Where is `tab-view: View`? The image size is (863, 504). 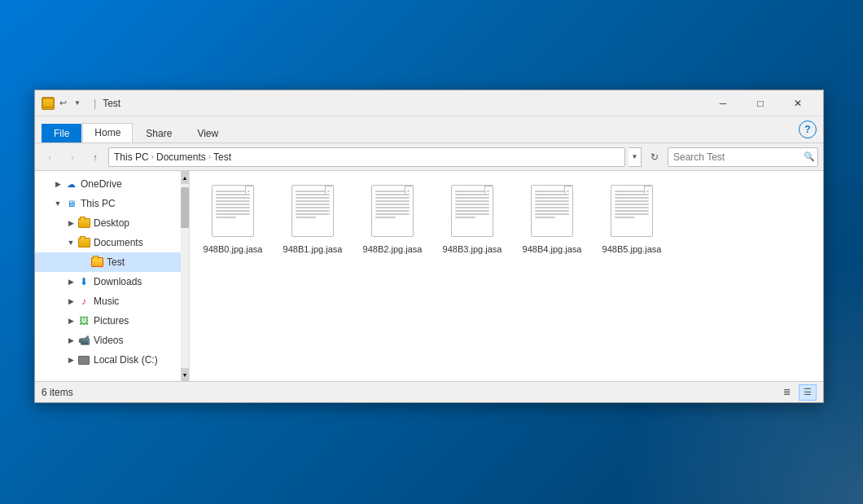 tab-view: View is located at coordinates (208, 134).